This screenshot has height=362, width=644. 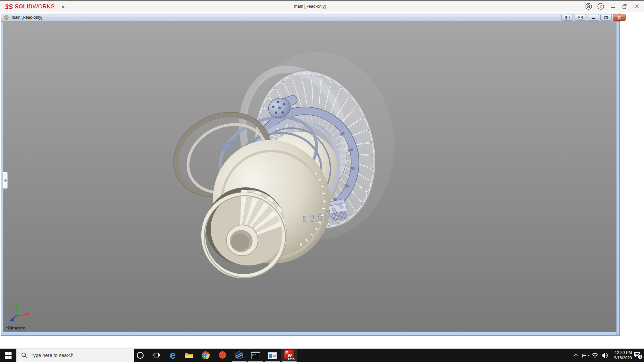 I want to click on command-prompt-icon: C:\_, so click(x=256, y=355).